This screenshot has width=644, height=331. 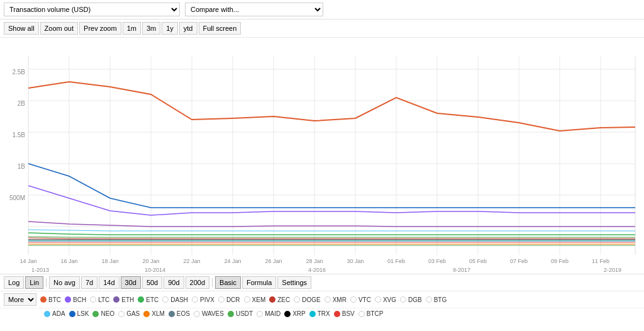 What do you see at coordinates (519, 261) in the screenshot?
I see `svg-text: 07 Feb` at bounding box center [519, 261].